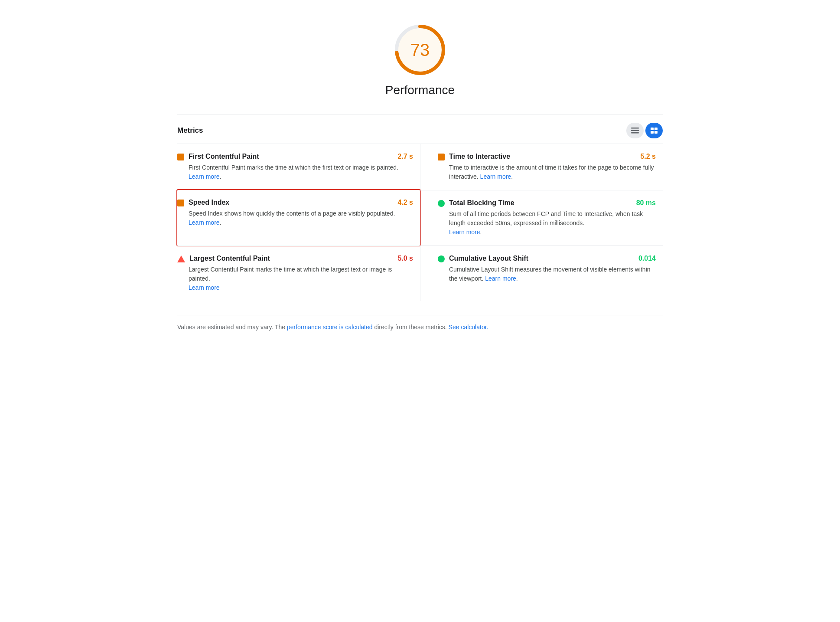 The height and width of the screenshot is (622, 840). I want to click on cls-desc: Cumulative Layout Shift measures the mov…, so click(547, 274).